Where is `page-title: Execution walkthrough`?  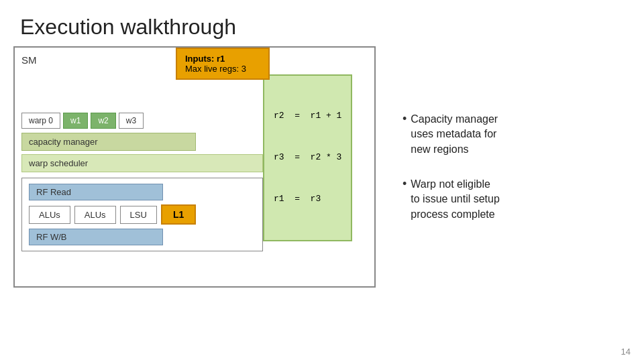
page-title: Execution walkthrough is located at coordinates (322, 23).